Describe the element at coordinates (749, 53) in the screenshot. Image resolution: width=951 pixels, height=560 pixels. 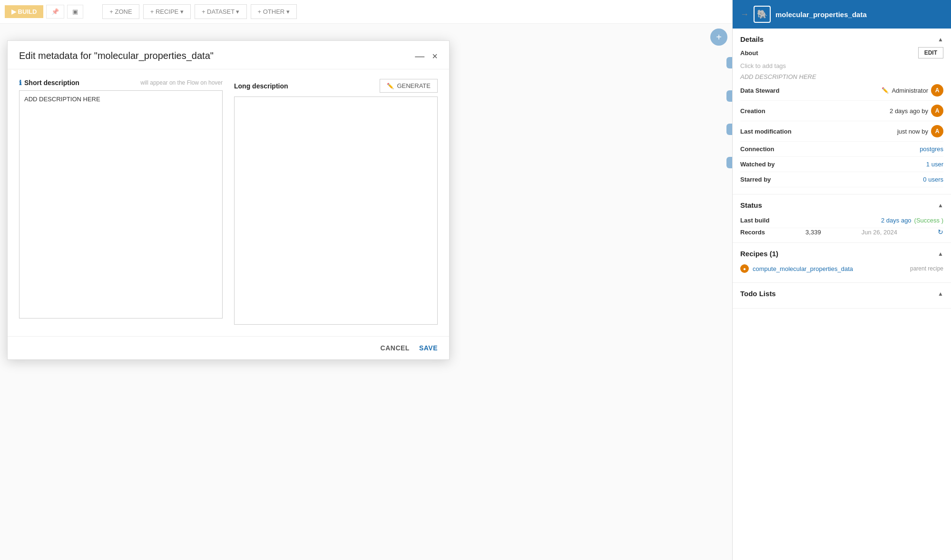
I see `about-label: About` at that location.